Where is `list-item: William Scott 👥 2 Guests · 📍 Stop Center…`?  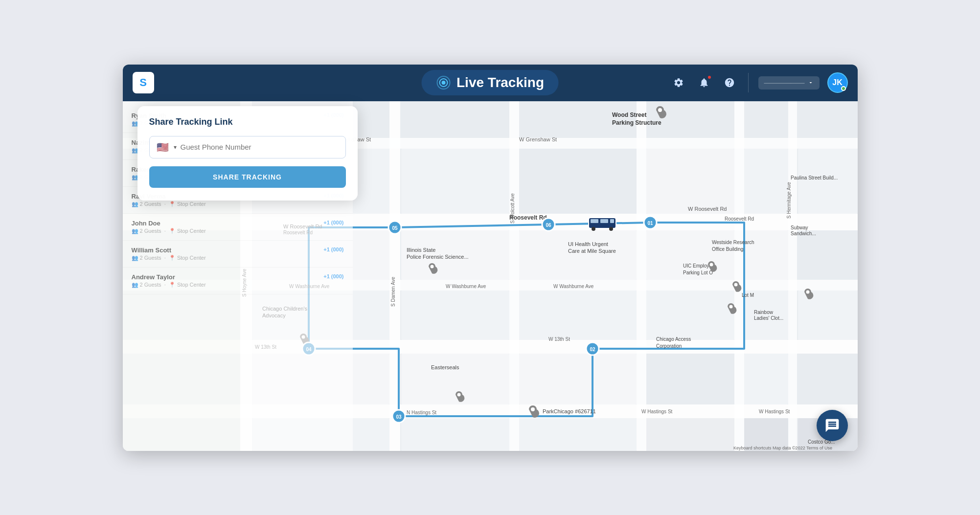 list-item: William Scott 👥 2 Guests · 📍 Stop Center… is located at coordinates (238, 254).